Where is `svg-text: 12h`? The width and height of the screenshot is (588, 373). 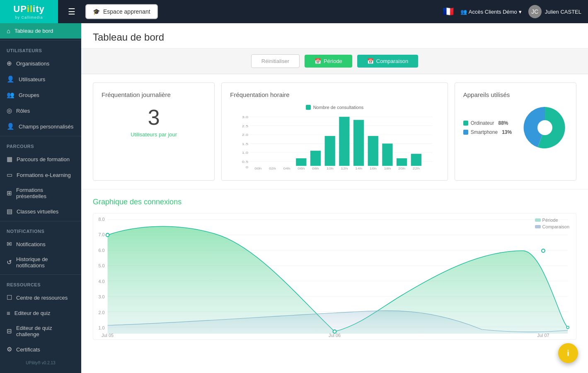
svg-text: 12h is located at coordinates (345, 168).